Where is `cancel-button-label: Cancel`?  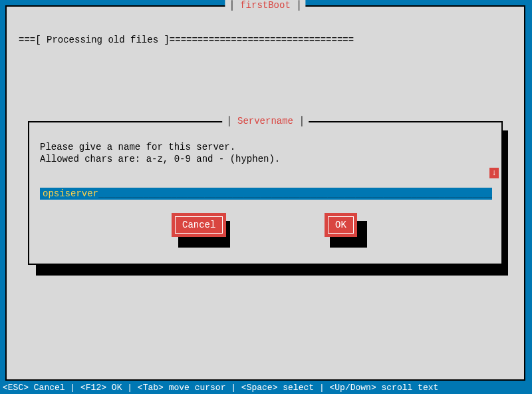 cancel-button-label: Cancel is located at coordinates (199, 225).